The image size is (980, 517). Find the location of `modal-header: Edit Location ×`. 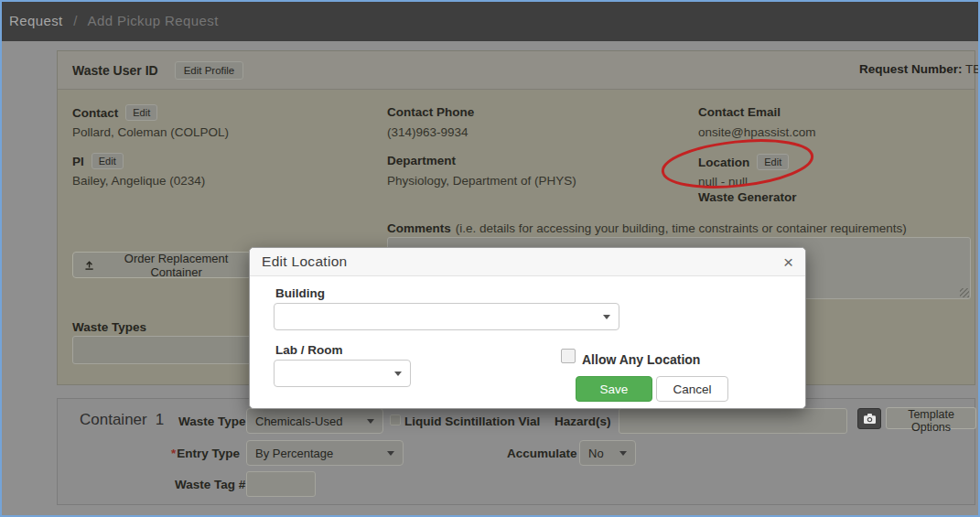

modal-header: Edit Location × is located at coordinates (527, 262).